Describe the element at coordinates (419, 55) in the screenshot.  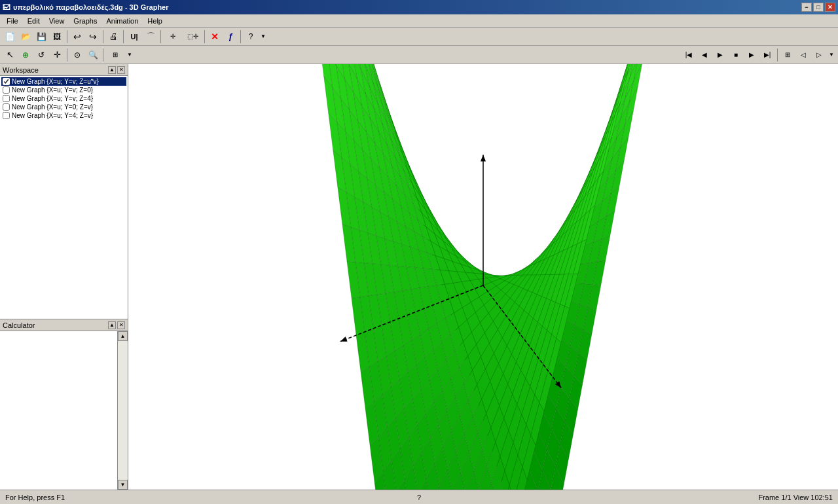
I see `toolbar-view: ↖ ⊕ ↺ ✛ ⊙ 🔍 ⊞ ▼ |◀ ◀ ▶ ■ ▶ ▶| ⊞ ◁ ▷ ▼` at that location.